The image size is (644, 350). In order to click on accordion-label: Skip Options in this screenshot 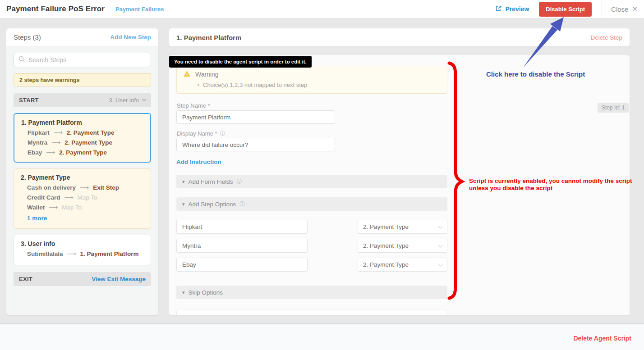, I will do `click(206, 293)`.